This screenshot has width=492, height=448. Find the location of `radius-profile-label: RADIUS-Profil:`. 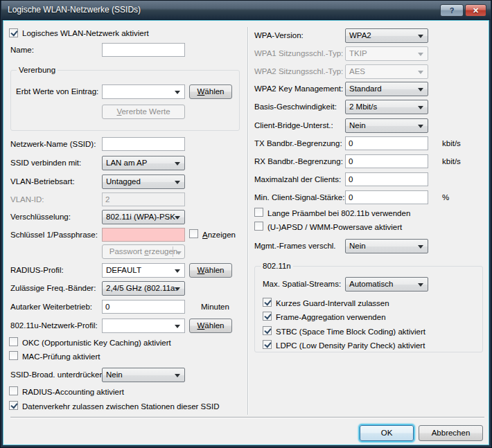

radius-profile-label: RADIUS-Profil: is located at coordinates (37, 270).